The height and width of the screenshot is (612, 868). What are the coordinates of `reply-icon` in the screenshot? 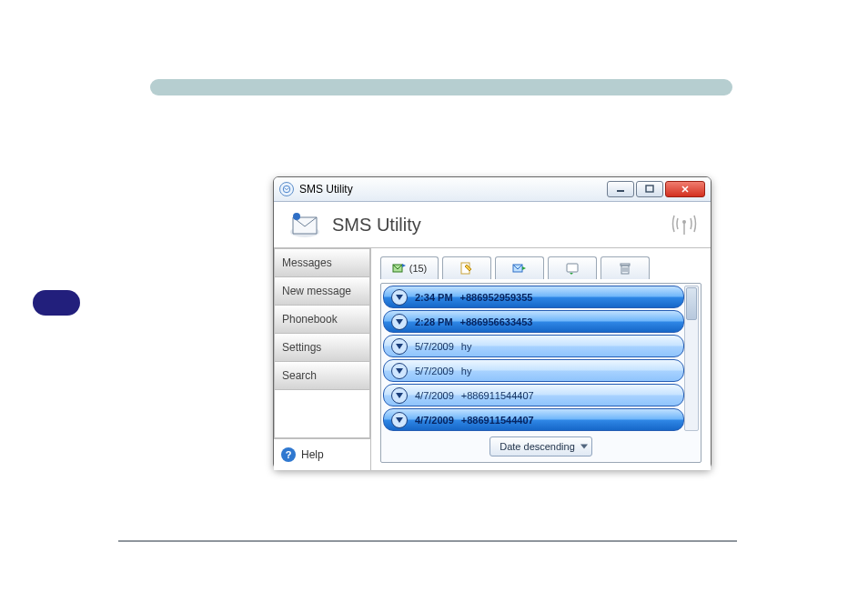 It's located at (572, 268).